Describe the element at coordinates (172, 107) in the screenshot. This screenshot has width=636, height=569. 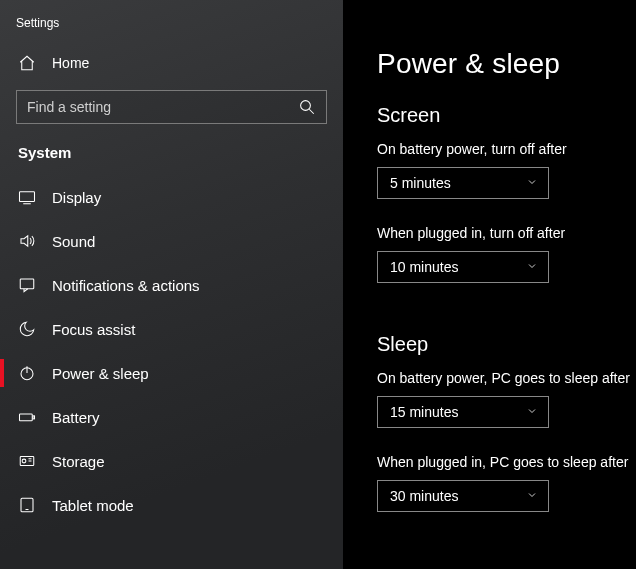
I see `search-box` at that location.